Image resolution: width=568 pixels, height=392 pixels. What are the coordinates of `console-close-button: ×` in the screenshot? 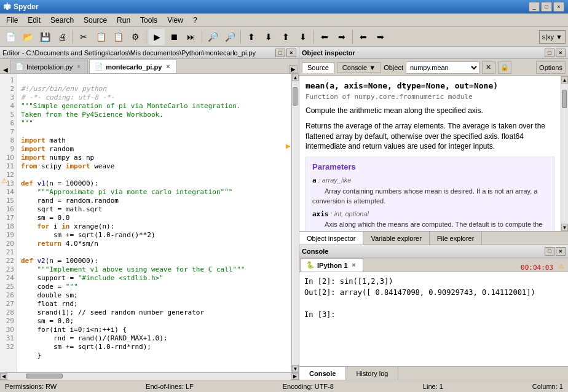 It's located at (561, 251).